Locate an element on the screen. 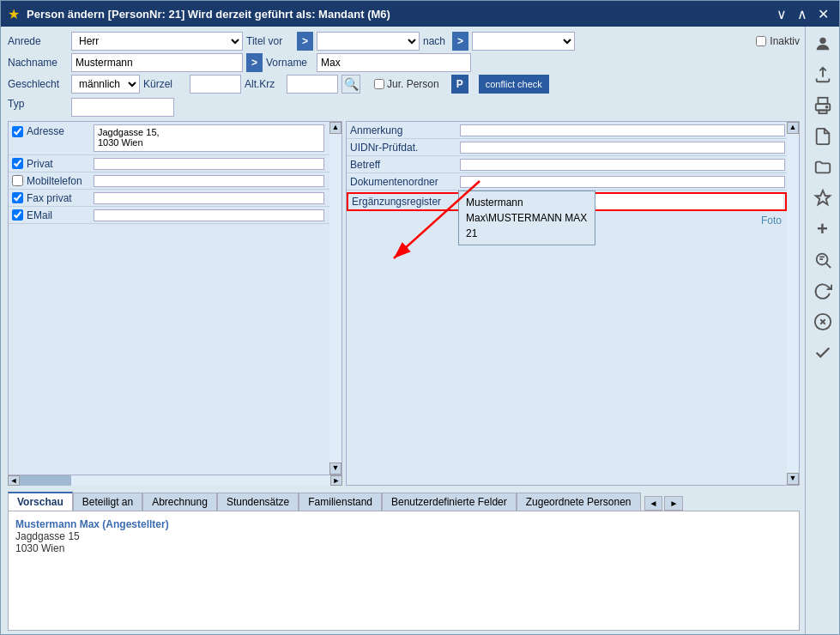 The width and height of the screenshot is (840, 635). altkrz-label: Alt.Krz is located at coordinates (264, 84).